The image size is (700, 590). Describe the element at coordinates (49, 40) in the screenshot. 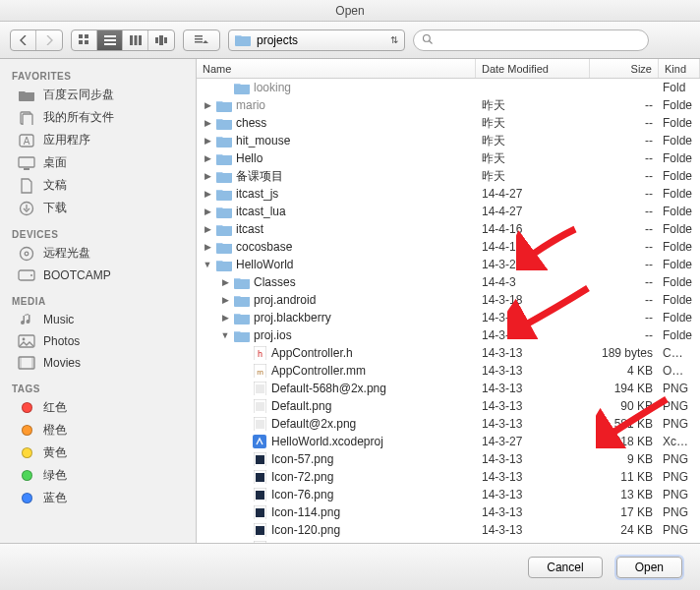

I see `forward-button` at that location.